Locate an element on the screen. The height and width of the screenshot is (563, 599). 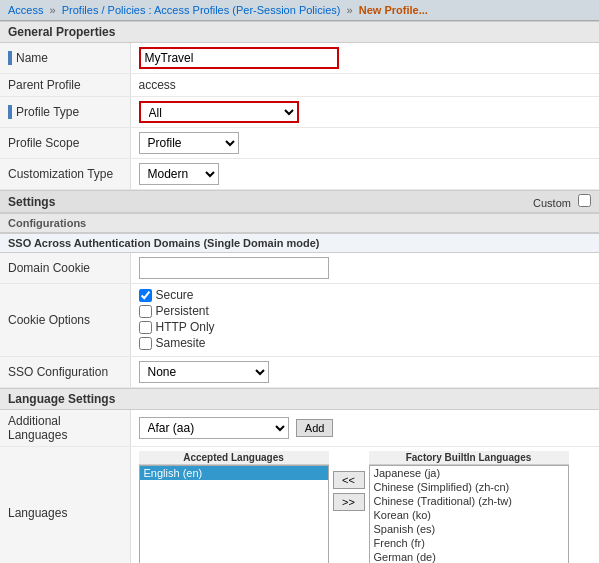
samesite-checkbox is located at coordinates (146, 344).